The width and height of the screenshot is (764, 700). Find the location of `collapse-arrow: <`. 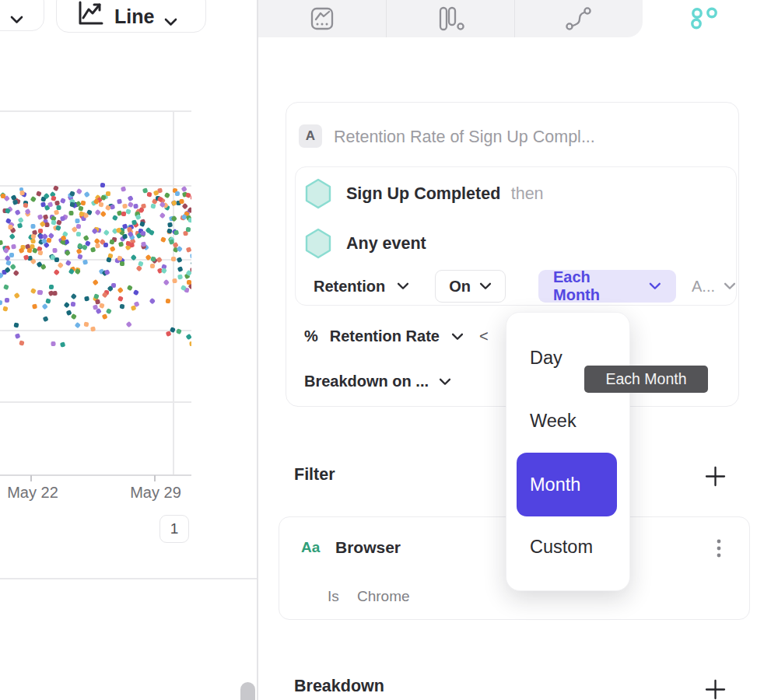

collapse-arrow: < is located at coordinates (484, 336).